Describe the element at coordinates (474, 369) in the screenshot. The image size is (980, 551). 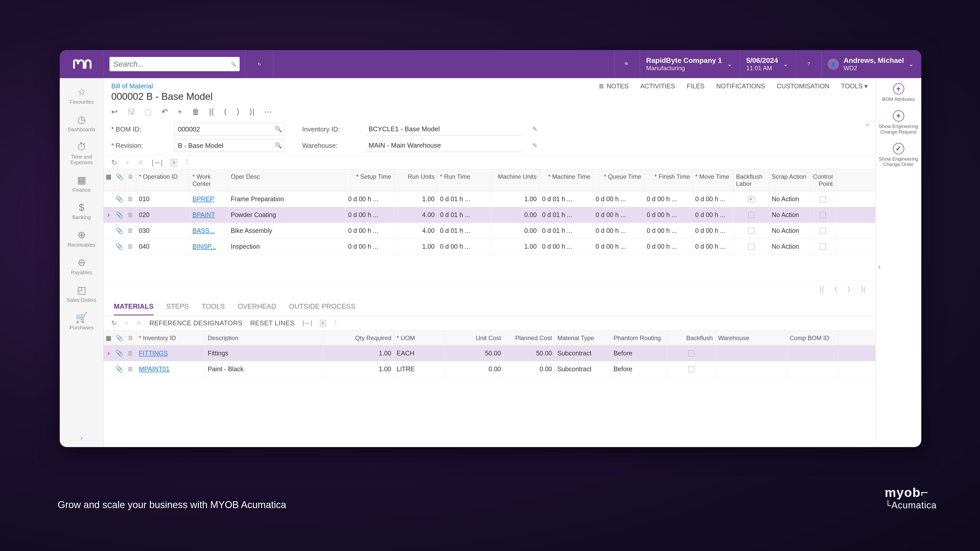
I see `cell-unit-cost: 0.00` at that location.